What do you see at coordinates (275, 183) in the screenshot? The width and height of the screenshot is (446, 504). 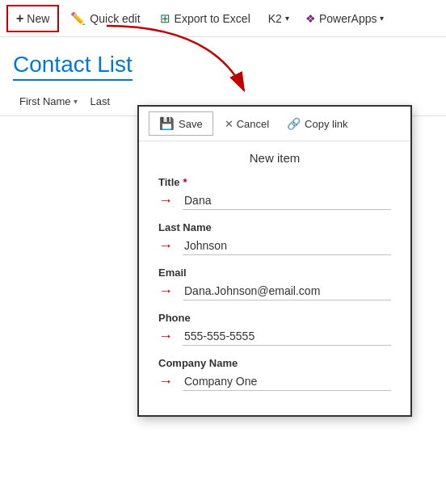 I see `field-label-title: Title *` at bounding box center [275, 183].